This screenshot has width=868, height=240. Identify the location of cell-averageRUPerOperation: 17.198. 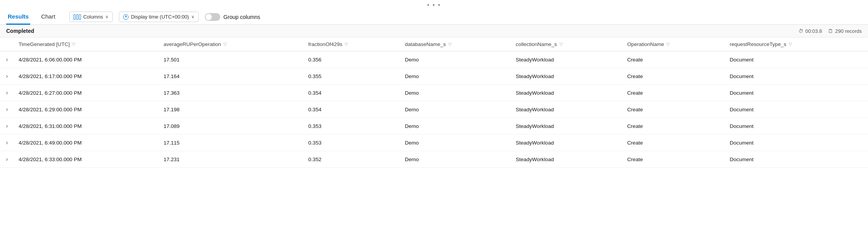
(231, 110).